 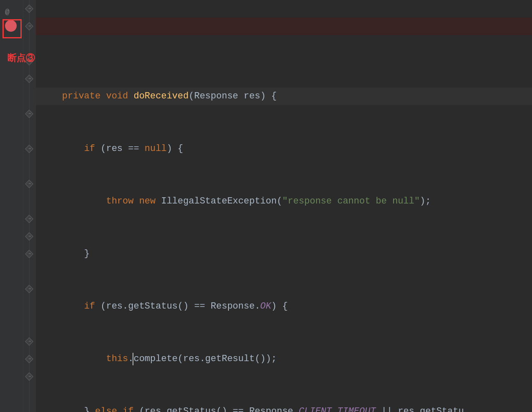 What do you see at coordinates (11, 26) in the screenshot?
I see `breakpoint-icon` at bounding box center [11, 26].